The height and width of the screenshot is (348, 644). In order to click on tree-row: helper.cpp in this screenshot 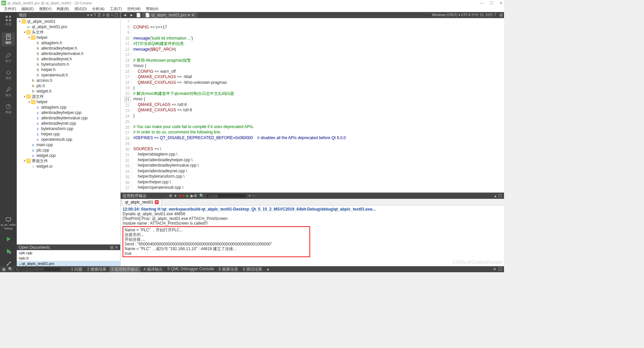, I will do `click(68, 134)`.